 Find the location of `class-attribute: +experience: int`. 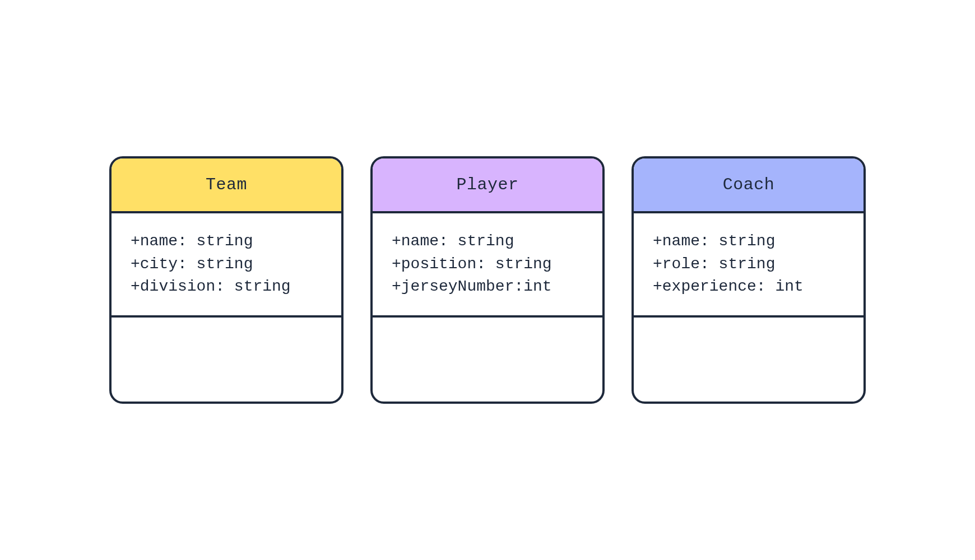

class-attribute: +experience: int is located at coordinates (749, 287).